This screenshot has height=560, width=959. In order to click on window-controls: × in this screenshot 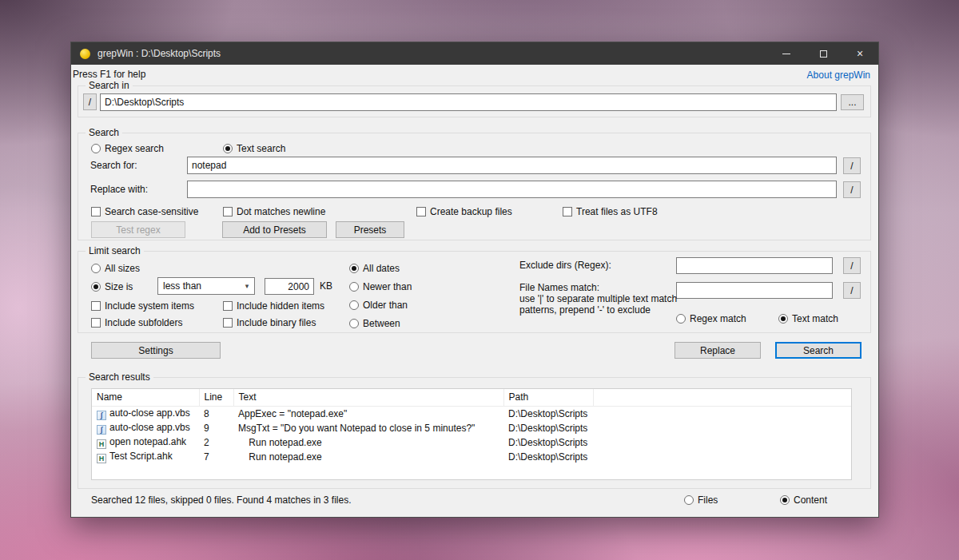, I will do `click(823, 54)`.